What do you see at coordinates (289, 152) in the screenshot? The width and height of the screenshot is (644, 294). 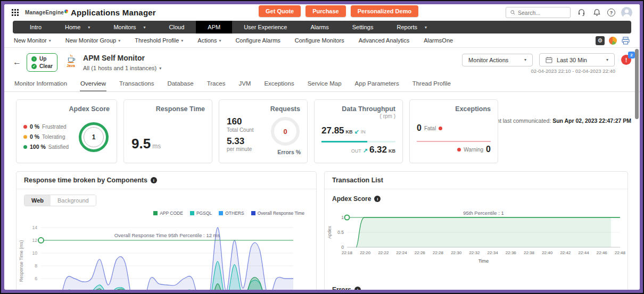 I see `errors-label: Errors %` at bounding box center [289, 152].